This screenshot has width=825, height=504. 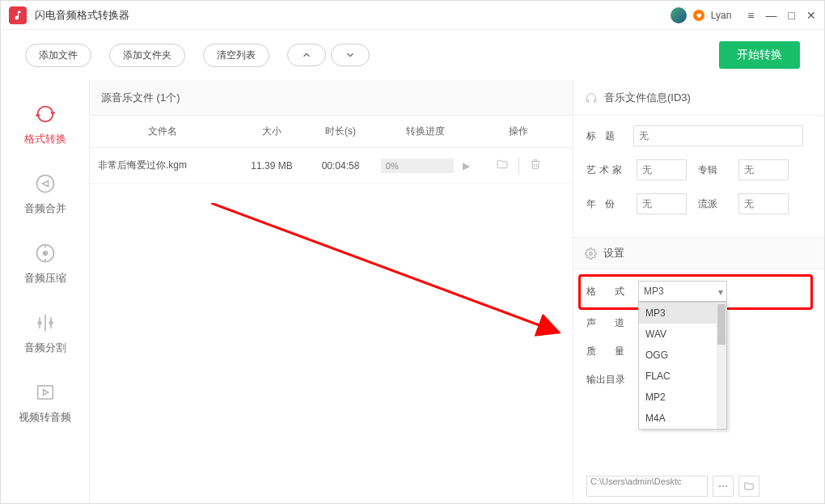 What do you see at coordinates (45, 196) in the screenshot?
I see `sidebar-item-audio-merge: 音频合并` at bounding box center [45, 196].